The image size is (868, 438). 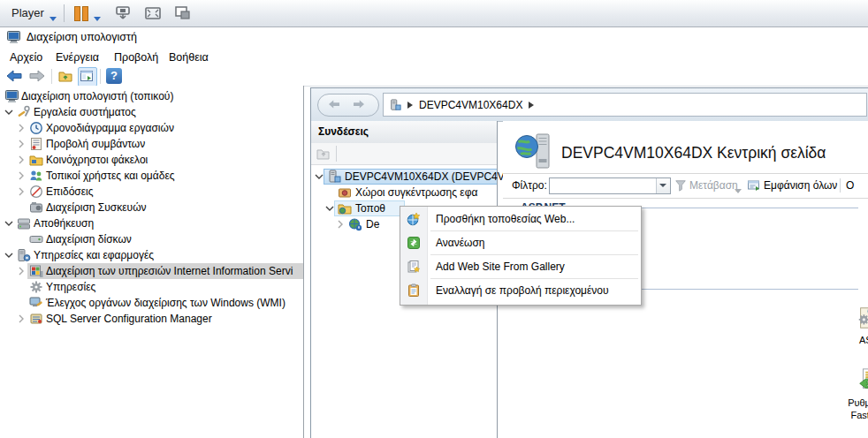 What do you see at coordinates (24, 255) in the screenshot?
I see `services-apps-icon` at bounding box center [24, 255].